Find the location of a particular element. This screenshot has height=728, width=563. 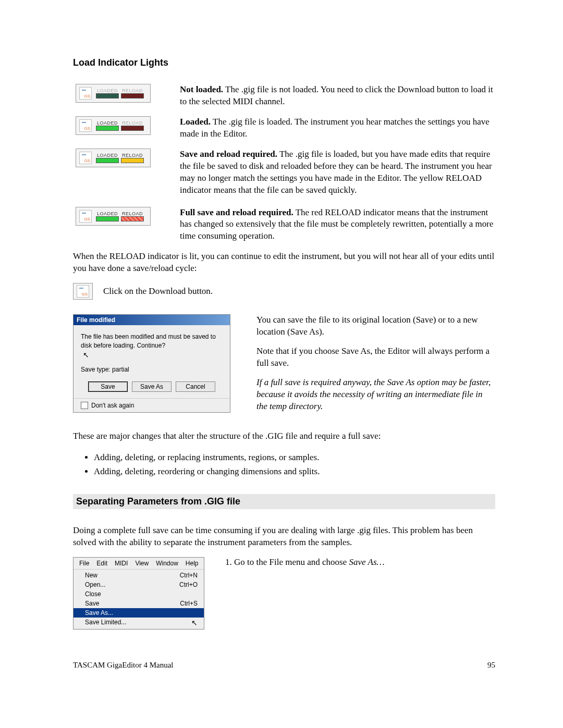

menuitem-close: Close is located at coordinates (139, 594).